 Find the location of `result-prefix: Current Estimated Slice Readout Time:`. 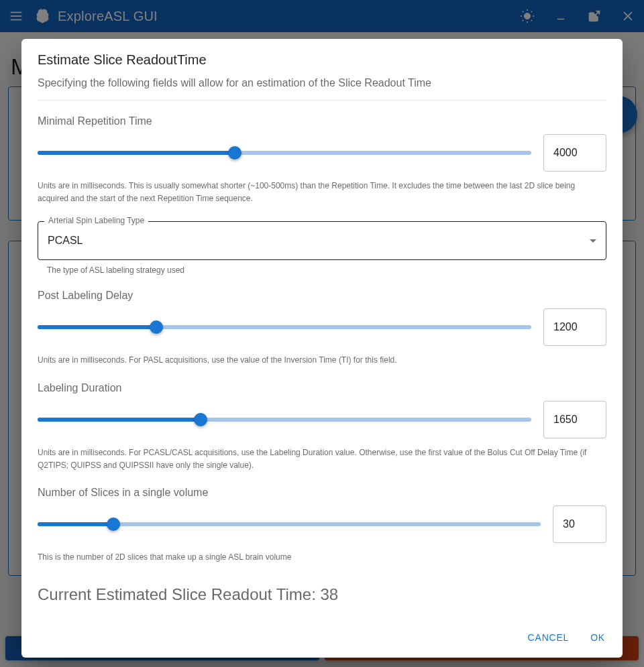

result-prefix: Current Estimated Slice Readout Time: is located at coordinates (179, 594).